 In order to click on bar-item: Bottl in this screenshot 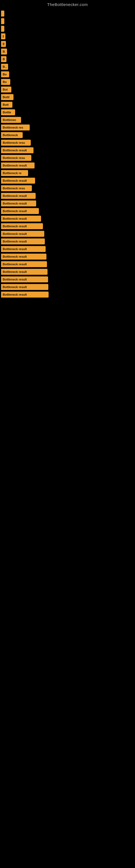, I will do `click(7, 97)`.